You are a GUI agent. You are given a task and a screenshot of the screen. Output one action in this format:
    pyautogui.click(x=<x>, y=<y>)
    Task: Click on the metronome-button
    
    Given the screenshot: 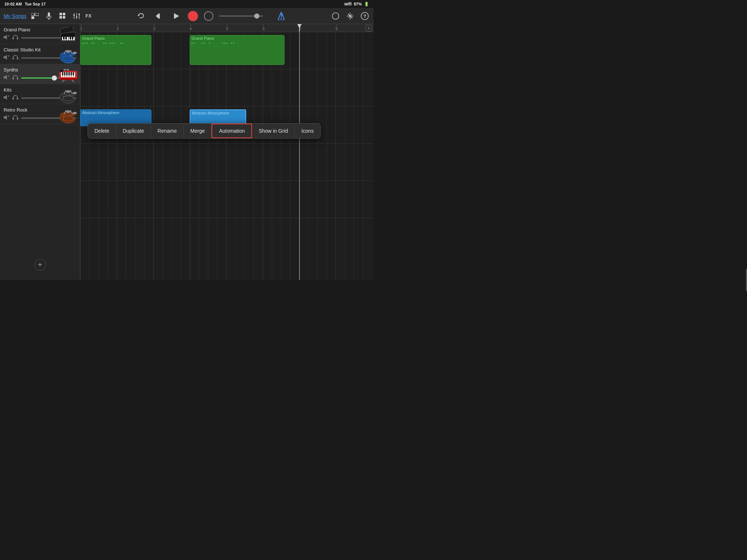 What is the action you would take?
    pyautogui.click(x=281, y=16)
    